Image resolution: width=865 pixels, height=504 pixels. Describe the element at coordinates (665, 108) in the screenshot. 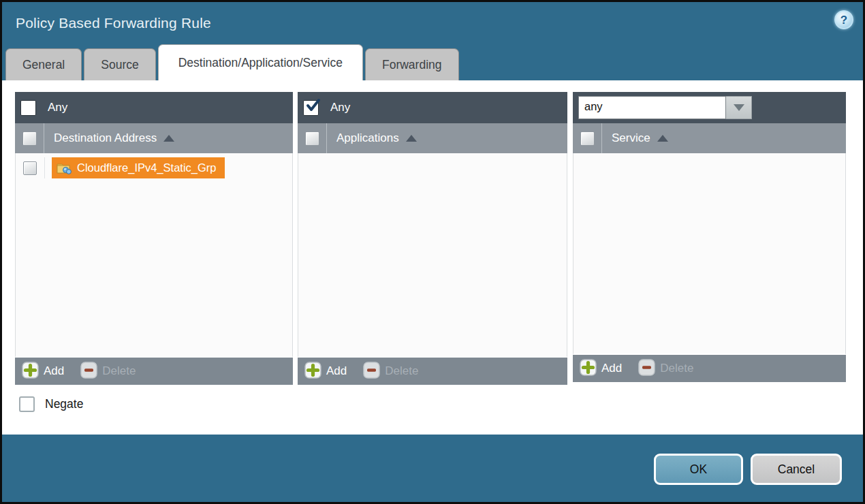

I see `service-type-dropdown: any` at that location.